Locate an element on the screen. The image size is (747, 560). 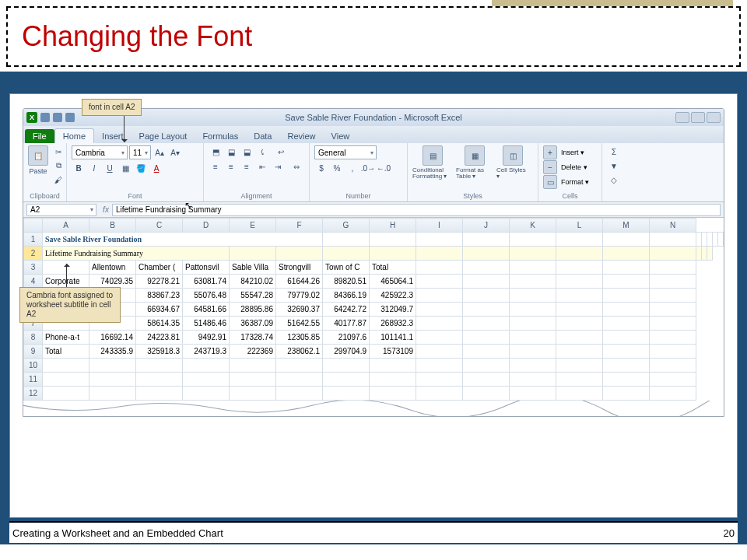
wrap-text-icon: ↩ is located at coordinates (281, 152).